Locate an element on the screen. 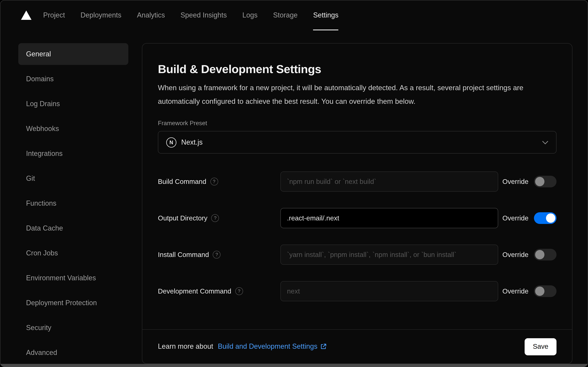 The height and width of the screenshot is (367, 588). install-command-row: Install Command ? Override is located at coordinates (357, 255).